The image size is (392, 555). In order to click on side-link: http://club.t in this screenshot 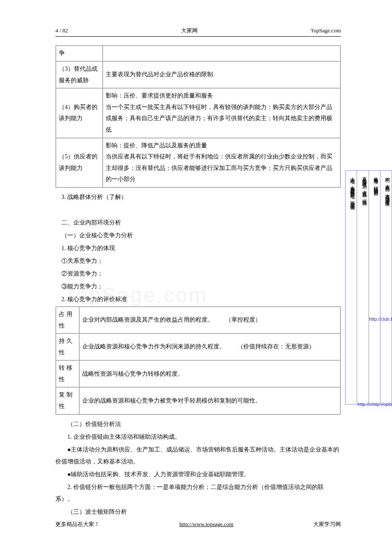, I will do `click(380, 319)`.